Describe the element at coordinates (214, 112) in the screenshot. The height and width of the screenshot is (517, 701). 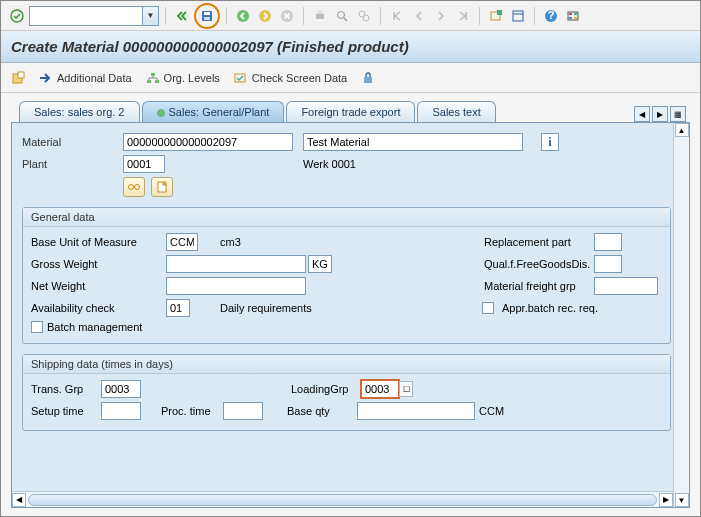
I see `tab-sales-general-plant: Sales: General/Plant` at that location.